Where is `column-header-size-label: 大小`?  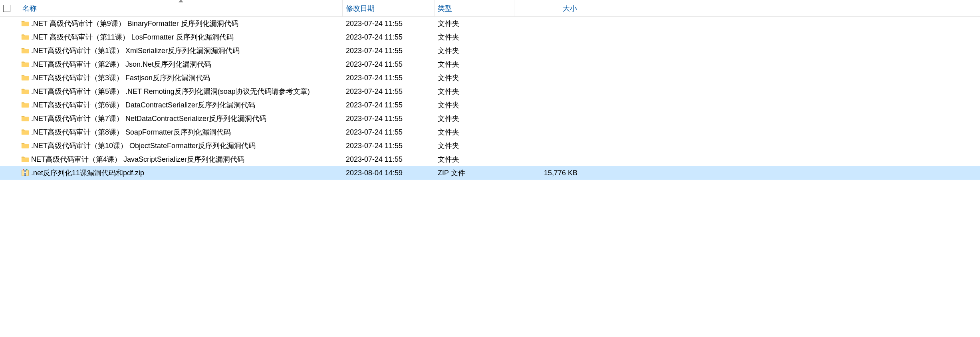 column-header-size-label: 大小 is located at coordinates (570, 8).